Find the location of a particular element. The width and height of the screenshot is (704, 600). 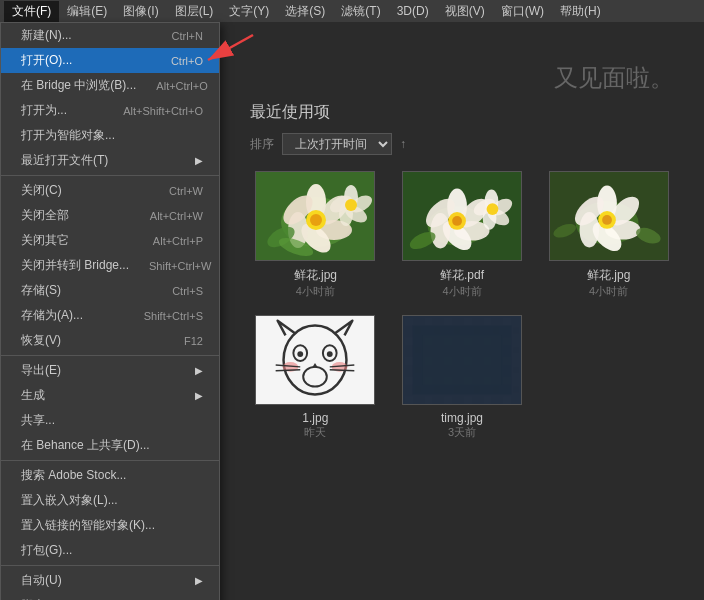

welcome-message: 又见面啦。 is located at coordinates (614, 78).